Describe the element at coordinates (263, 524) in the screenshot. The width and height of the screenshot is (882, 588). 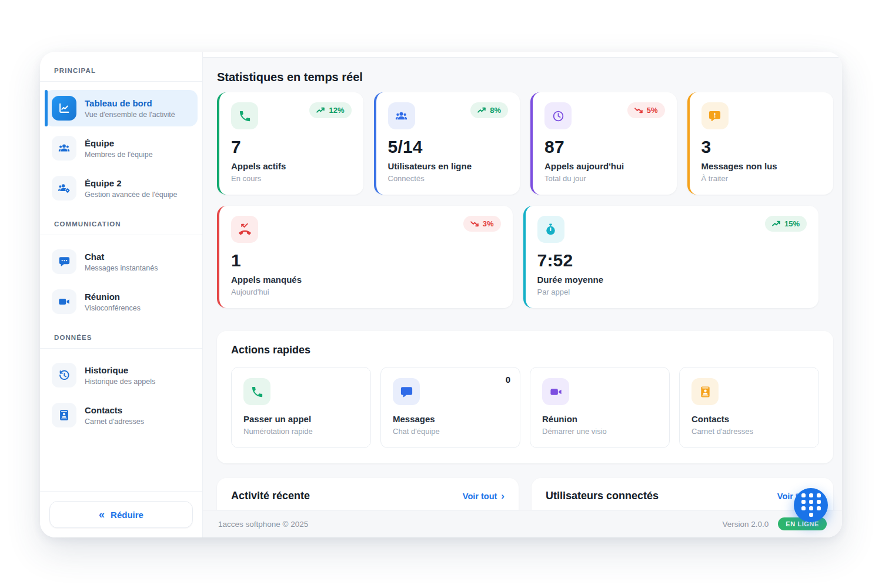
I see `copyright-text: 1acces softphone © 2025` at that location.